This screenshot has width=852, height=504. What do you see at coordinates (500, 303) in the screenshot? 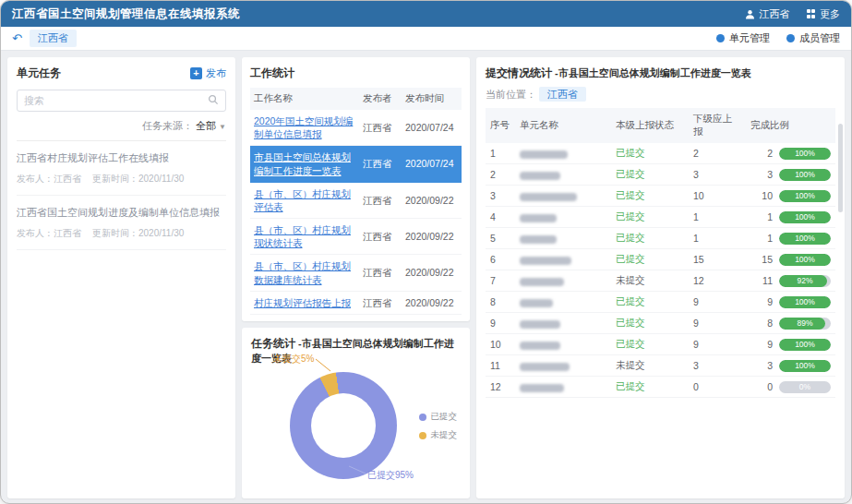
I see `row-number-cell: 8` at bounding box center [500, 303].